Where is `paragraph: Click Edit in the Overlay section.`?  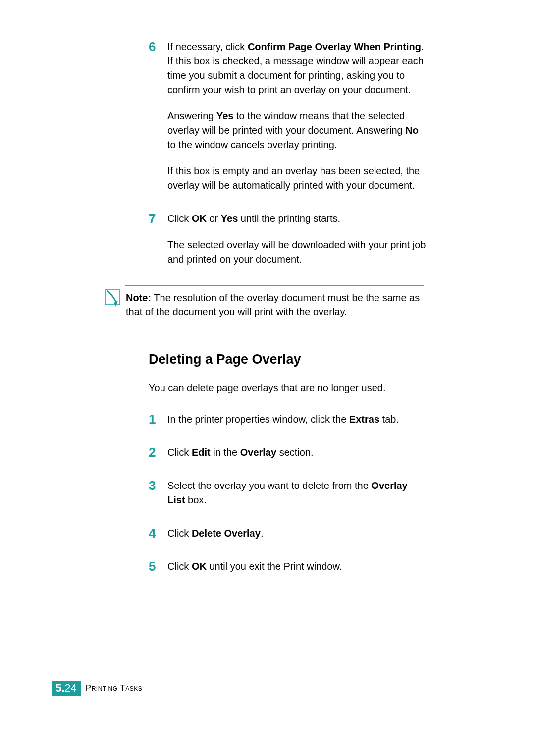 paragraph: Click Edit in the Overlay section. is located at coordinates (297, 453).